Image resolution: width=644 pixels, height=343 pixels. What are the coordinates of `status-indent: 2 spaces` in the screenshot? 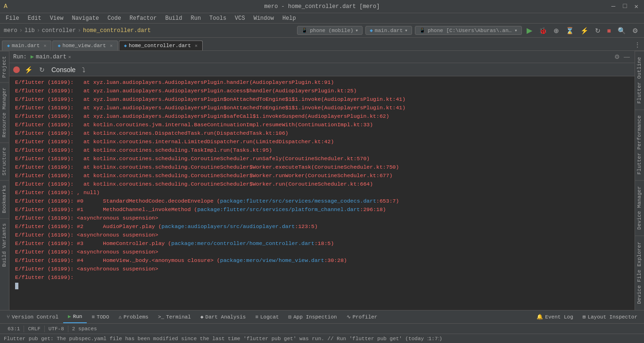 It's located at (85, 329).